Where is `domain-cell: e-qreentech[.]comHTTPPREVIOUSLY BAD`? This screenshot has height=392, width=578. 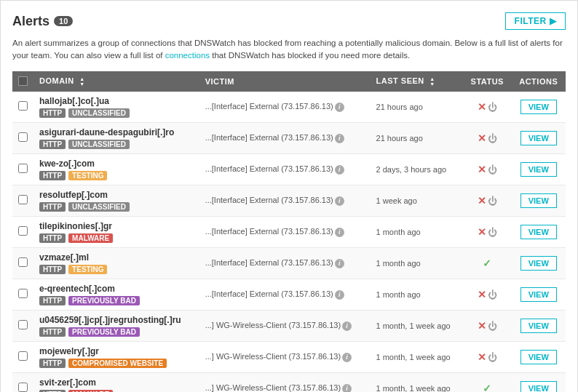
domain-cell: e-qreentech[.]comHTTPPREVIOUSLY BAD is located at coordinates (116, 294).